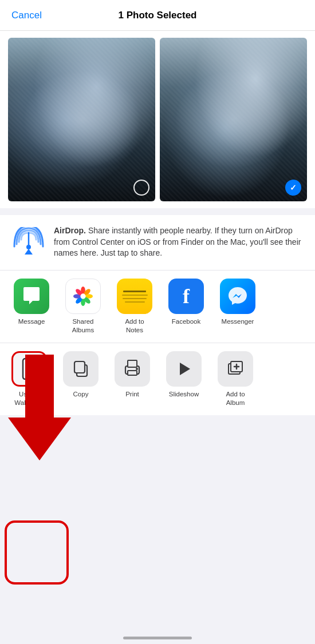  Describe the element at coordinates (135, 307) in the screenshot. I see `share-app-add-to-notes: Add toNotes` at that location.